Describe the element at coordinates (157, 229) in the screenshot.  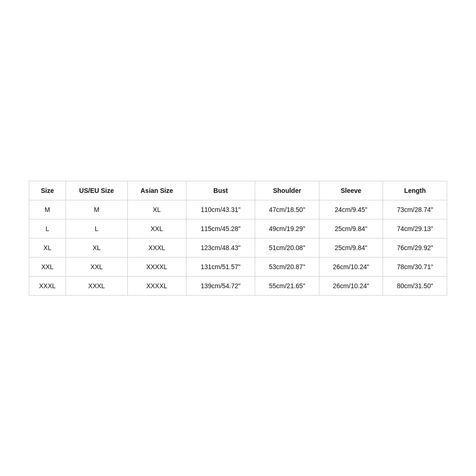
I see `cell-row1-col2: XXL` at that location.